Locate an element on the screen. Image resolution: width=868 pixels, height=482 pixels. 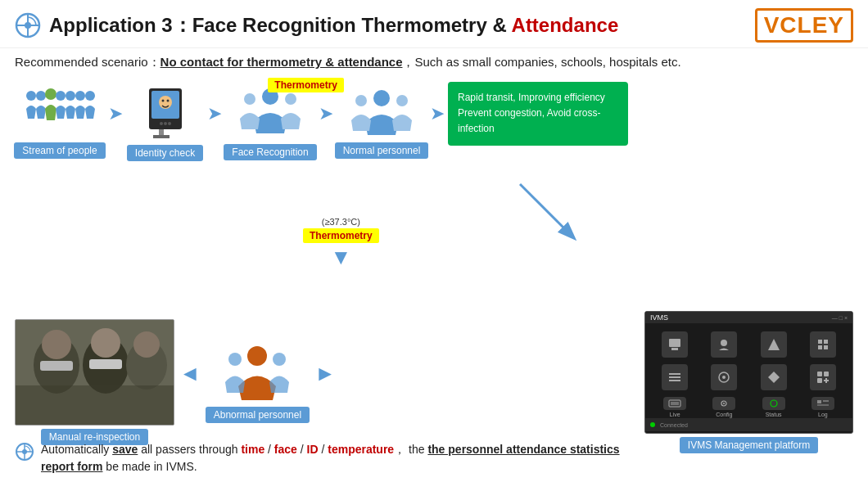
footer-time: time is located at coordinates (252, 449).